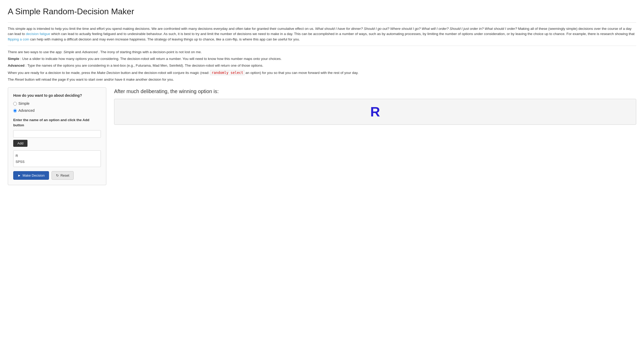  Describe the element at coordinates (57, 104) in the screenshot. I see `radio-simple-label: Simple` at that location.